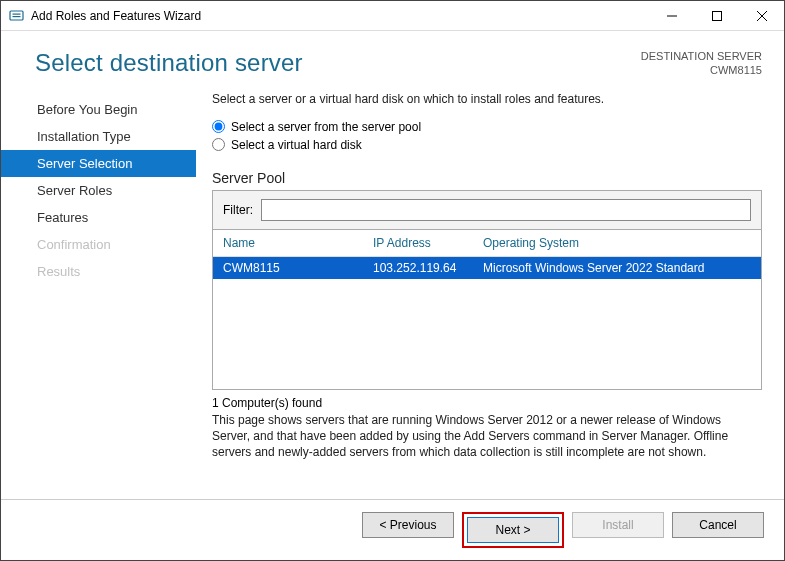  Describe the element at coordinates (98, 136) in the screenshot. I see `sidebar-item-installation-type: Installation Type` at that location.